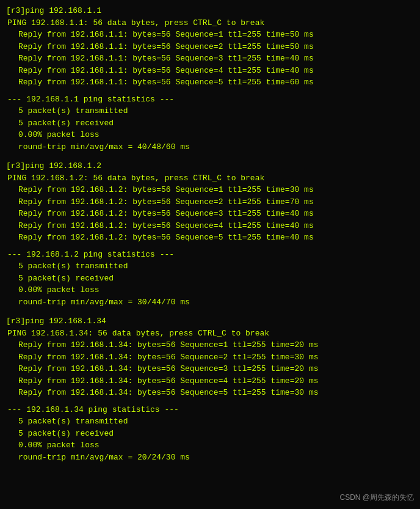 The height and width of the screenshot is (509, 420). Describe the element at coordinates (210, 59) in the screenshot. I see `reply-line-3: Reply from 192.168.1.1: bytes=56 Sequenc…` at that location.